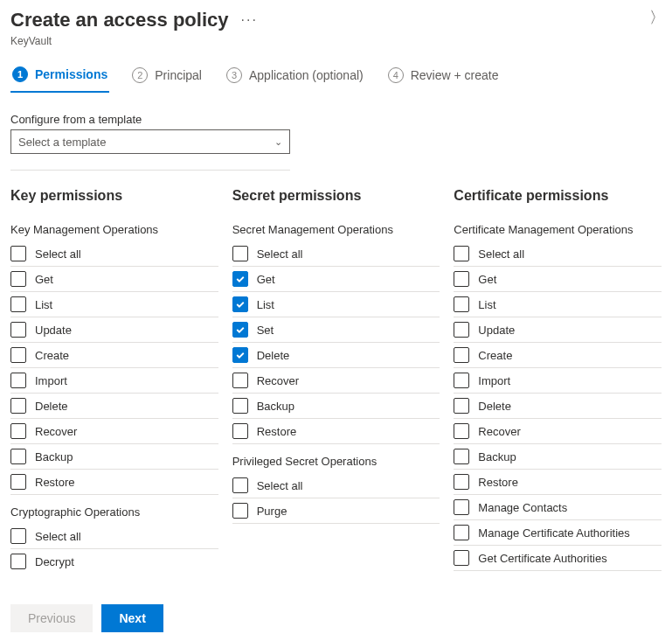  I want to click on group-heading: Privileged Secret Operations, so click(336, 462).